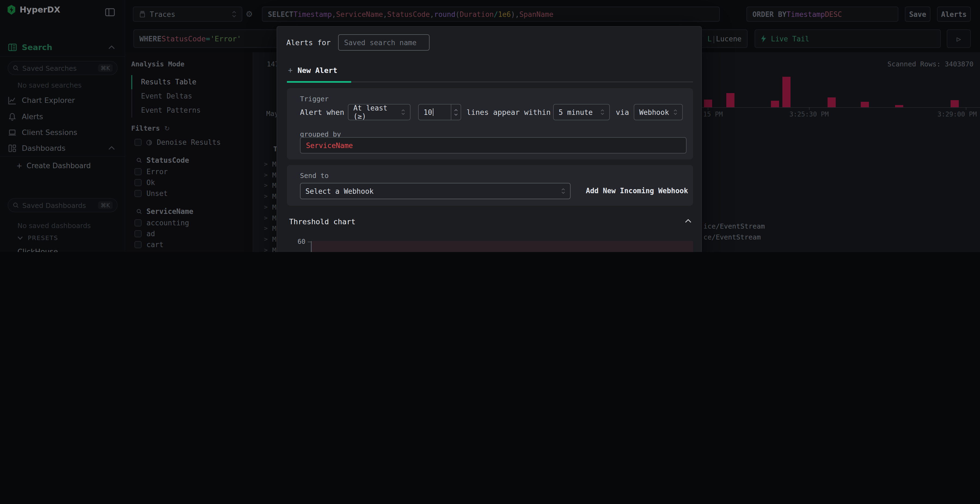 Image resolution: width=980 pixels, height=504 pixels. Describe the element at coordinates (329, 145) in the screenshot. I see `grouped-by-value: ServiceName` at that location.